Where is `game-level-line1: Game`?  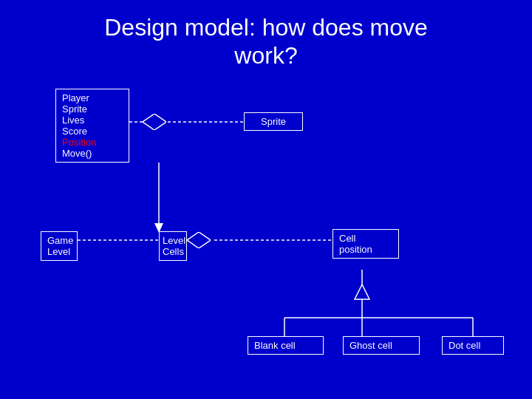 game-level-line1: Game is located at coordinates (59, 241).